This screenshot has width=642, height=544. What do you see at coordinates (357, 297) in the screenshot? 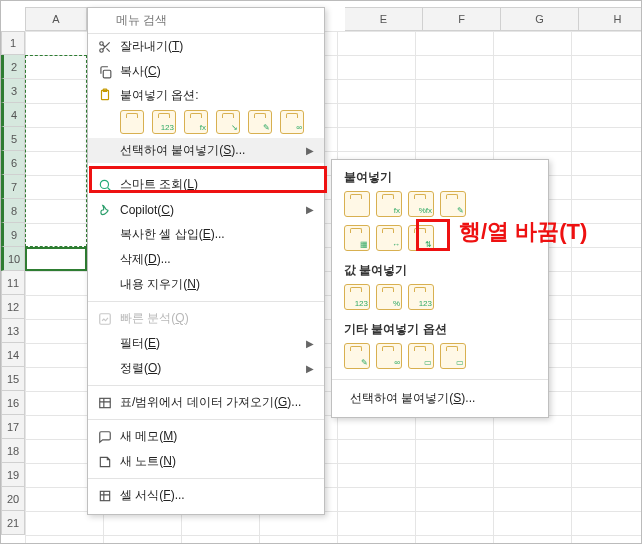
I see `paste-values-123-icon: 123` at bounding box center [357, 297].